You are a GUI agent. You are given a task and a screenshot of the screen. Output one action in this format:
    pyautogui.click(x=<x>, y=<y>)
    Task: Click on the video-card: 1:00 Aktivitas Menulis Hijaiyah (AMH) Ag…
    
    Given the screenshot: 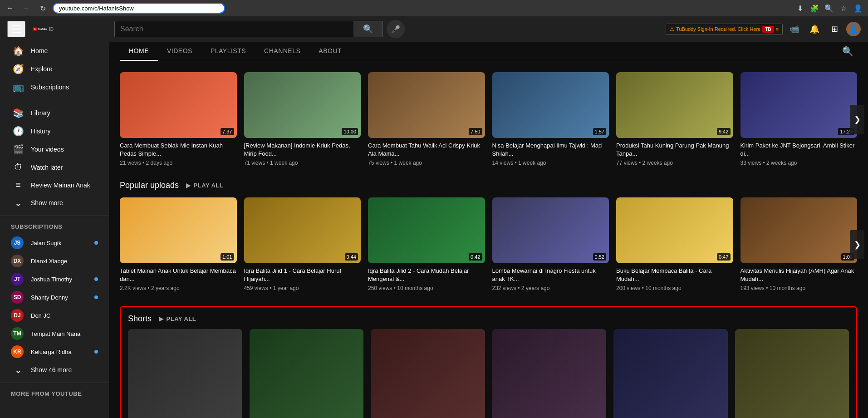 What is the action you would take?
    pyautogui.click(x=799, y=244)
    